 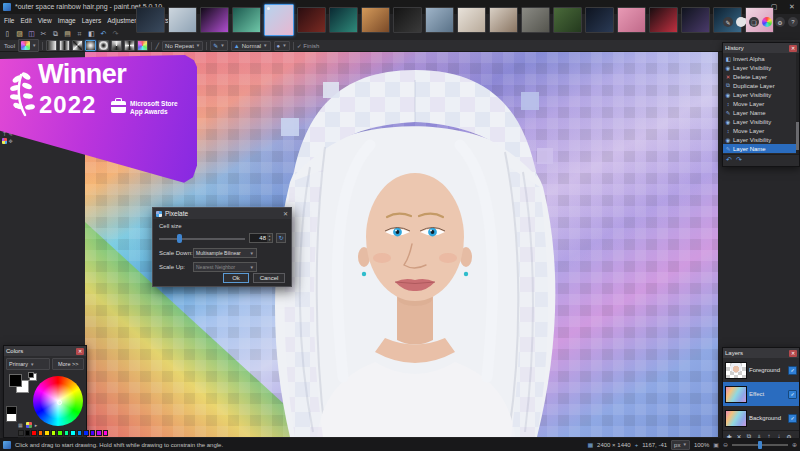 I want to click on undo-icon: ↶, so click(x=104, y=34).